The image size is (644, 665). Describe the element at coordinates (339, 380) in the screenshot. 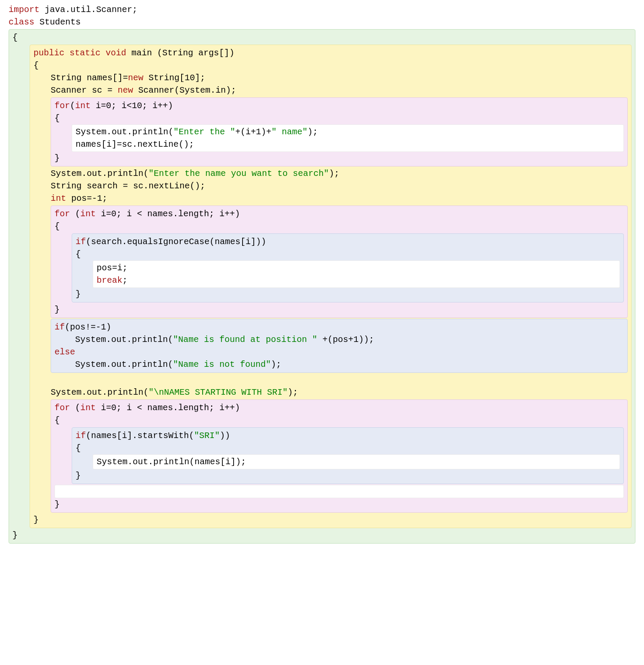

I see `code-line` at that location.